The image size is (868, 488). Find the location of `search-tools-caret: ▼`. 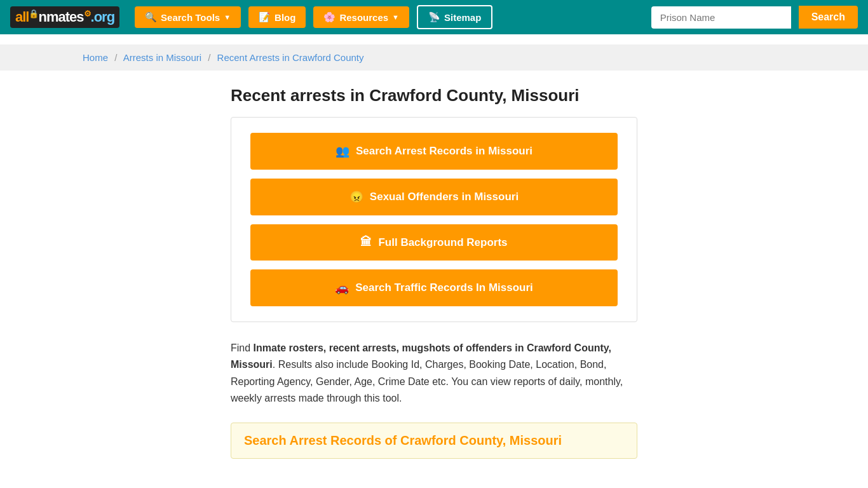

search-tools-caret: ▼ is located at coordinates (227, 17).